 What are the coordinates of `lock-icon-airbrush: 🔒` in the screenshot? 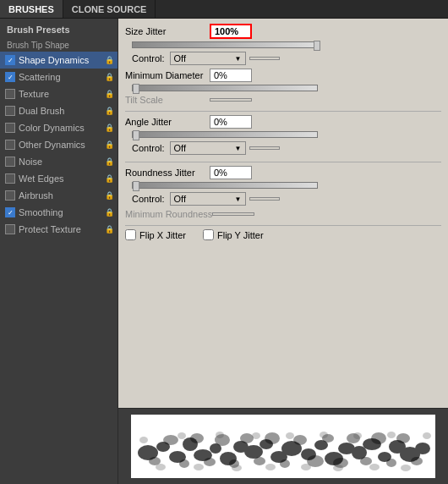 It's located at (110, 195).